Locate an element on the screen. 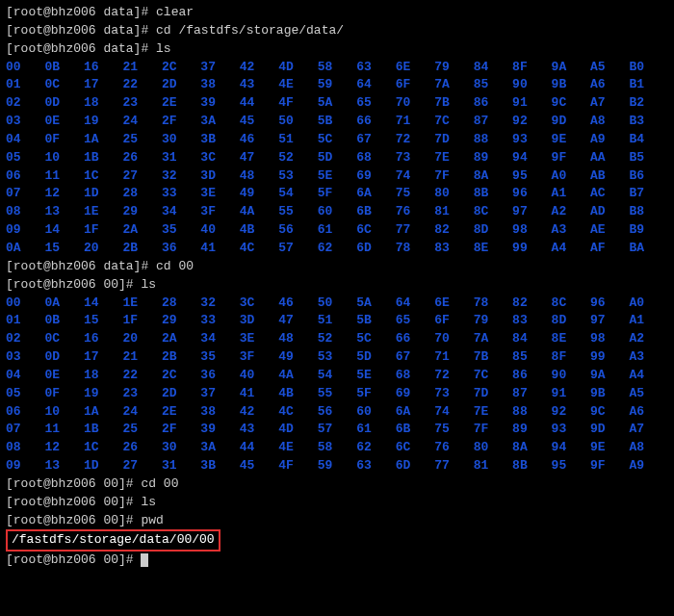 Image resolution: width=674 pixels, height=616 pixels. directory-item: 25 is located at coordinates (142, 429).